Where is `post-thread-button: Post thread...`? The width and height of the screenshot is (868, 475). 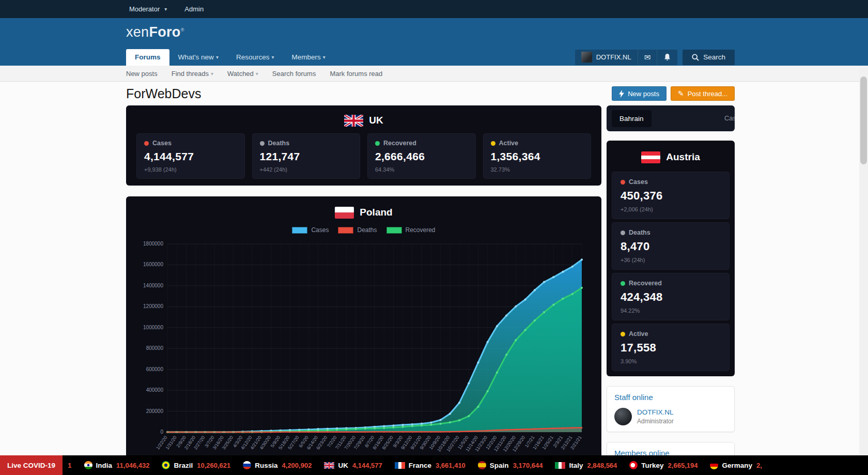 post-thread-button: Post thread... is located at coordinates (703, 94).